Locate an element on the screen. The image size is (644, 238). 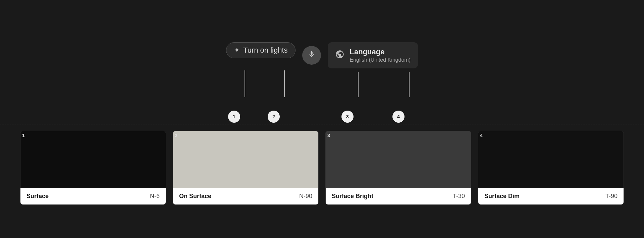
mic-icon is located at coordinates (312, 55).